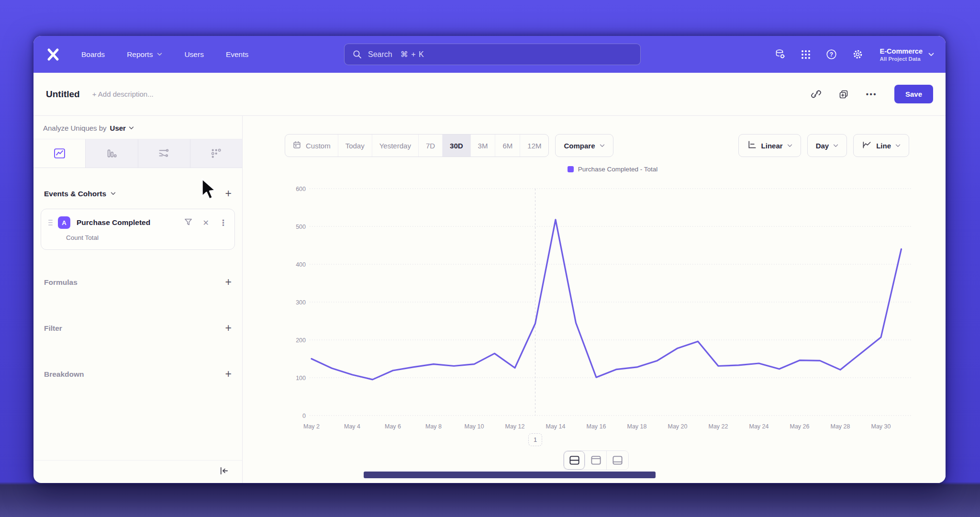 The height and width of the screenshot is (517, 980). I want to click on save-button: Save, so click(914, 94).